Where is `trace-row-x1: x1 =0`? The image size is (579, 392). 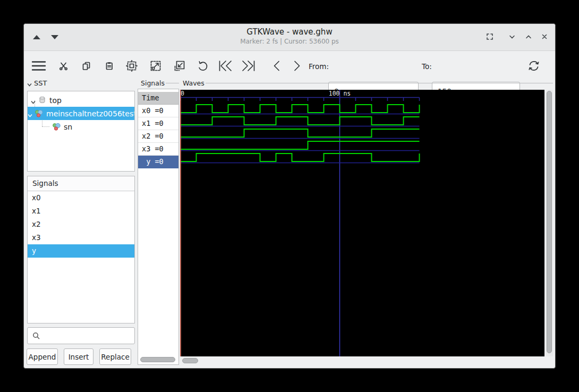
trace-row-x1: x1 =0 is located at coordinates (158, 124).